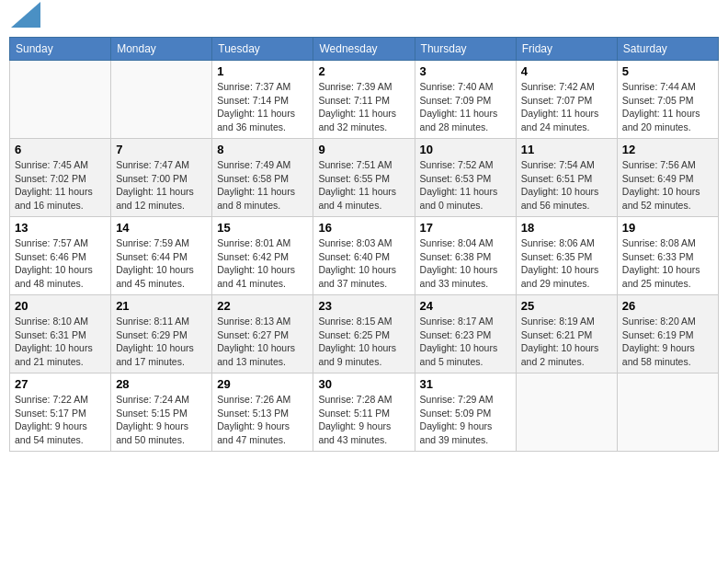  I want to click on cell-info: Sunrise: 7:24 AM Sunset: 5:15 PM Dayligh…, so click(162, 419).